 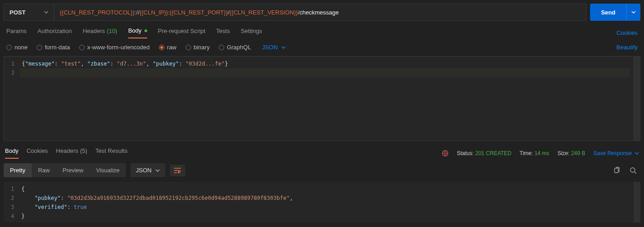 I want to click on line-gutter: 1 2 3 4, so click(x=12, y=202).